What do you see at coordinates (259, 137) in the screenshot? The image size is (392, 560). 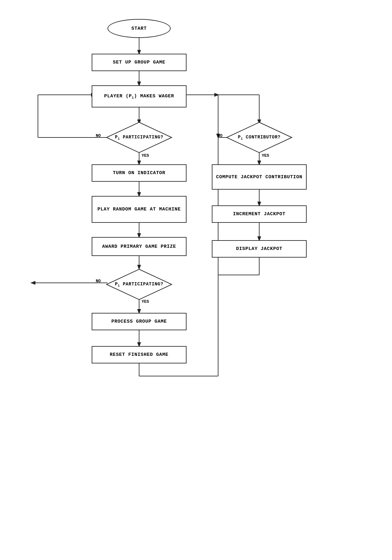 I see `contributor-node: Pi CONTRIBUTOR?` at bounding box center [259, 137].